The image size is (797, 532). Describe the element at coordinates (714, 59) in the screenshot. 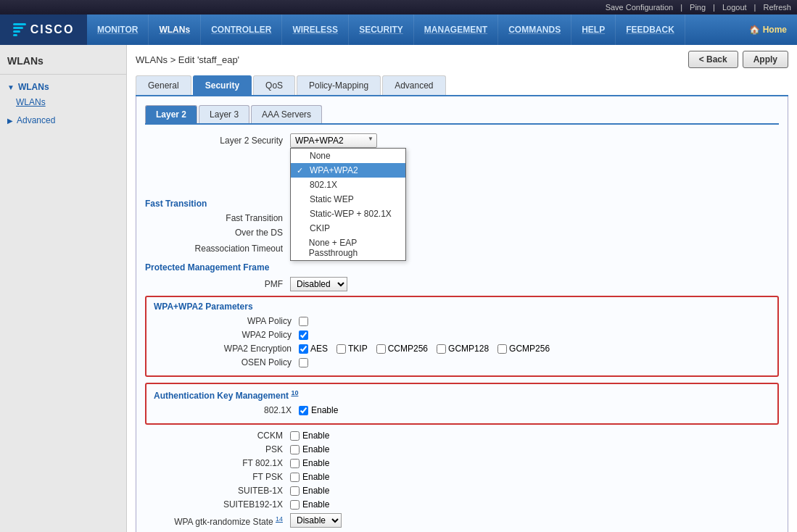

I see `back-button: < Back` at that location.